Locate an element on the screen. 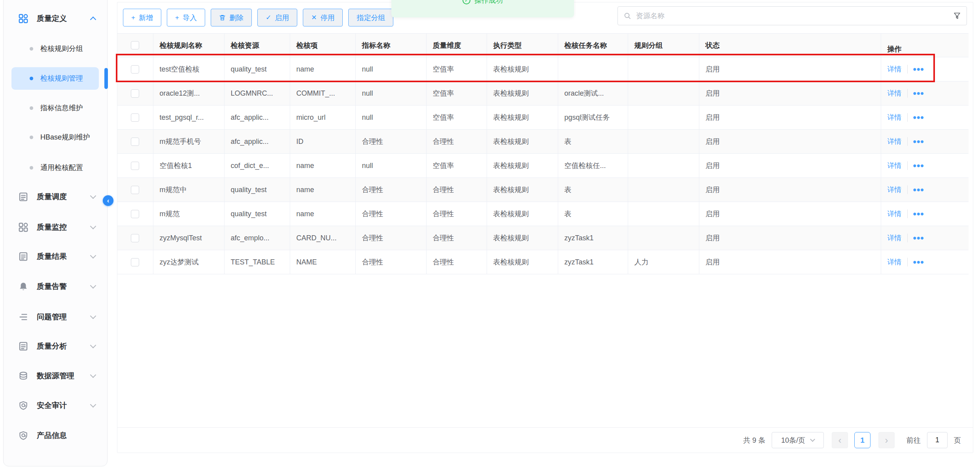  sidebar-item-security-audit: 安全审计 is located at coordinates (55, 406).